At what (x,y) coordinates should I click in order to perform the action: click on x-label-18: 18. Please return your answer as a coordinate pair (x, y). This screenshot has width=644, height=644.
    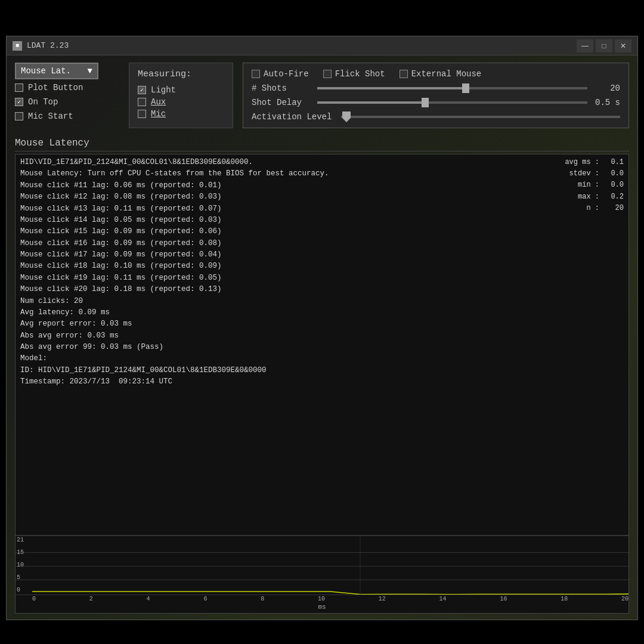
    Looking at the image, I should click on (564, 599).